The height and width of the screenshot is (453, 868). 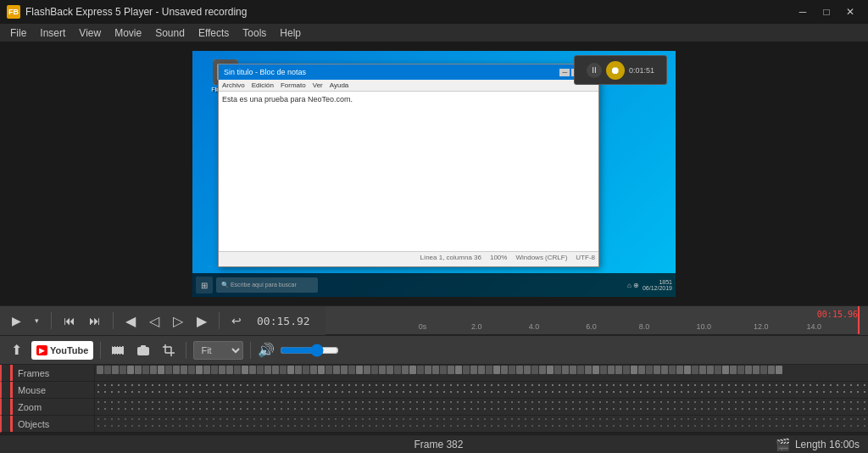 What do you see at coordinates (53, 32) in the screenshot?
I see `menu-insert: Insert` at bounding box center [53, 32].